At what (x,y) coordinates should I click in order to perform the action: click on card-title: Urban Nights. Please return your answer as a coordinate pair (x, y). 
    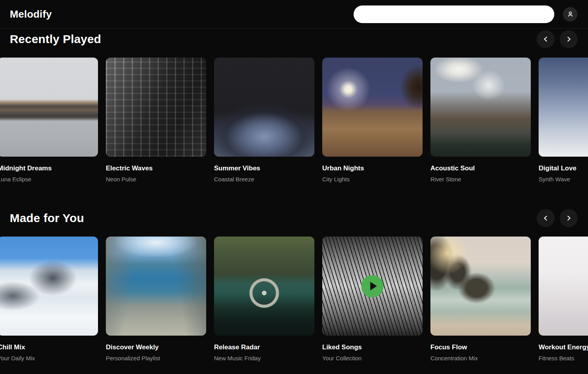
    Looking at the image, I should click on (372, 168).